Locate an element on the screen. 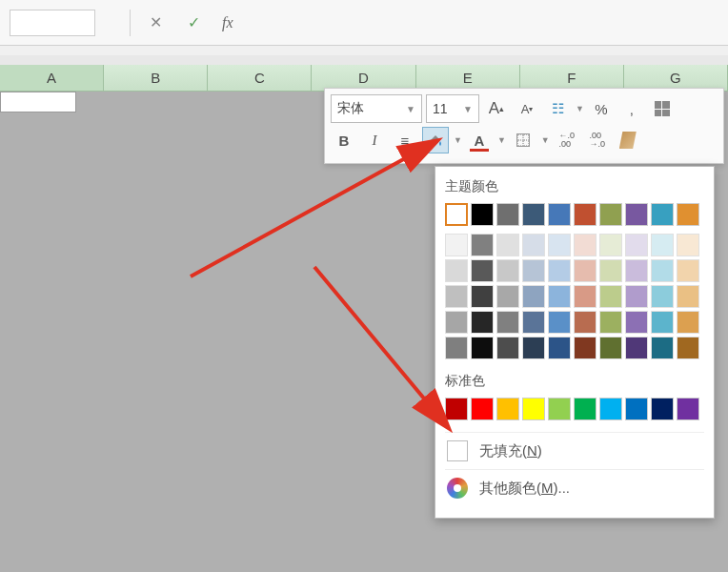 The height and width of the screenshot is (572, 728). fx-icon: fx is located at coordinates (228, 23).